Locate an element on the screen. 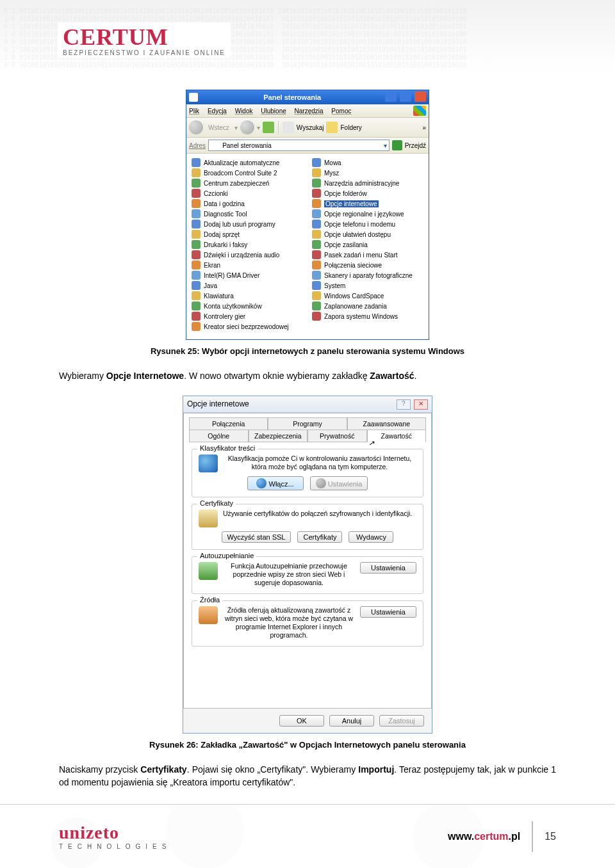 The width and height of the screenshot is (615, 868). control-panel-item: Skanery i aparaty fotograficzne is located at coordinates (368, 275).